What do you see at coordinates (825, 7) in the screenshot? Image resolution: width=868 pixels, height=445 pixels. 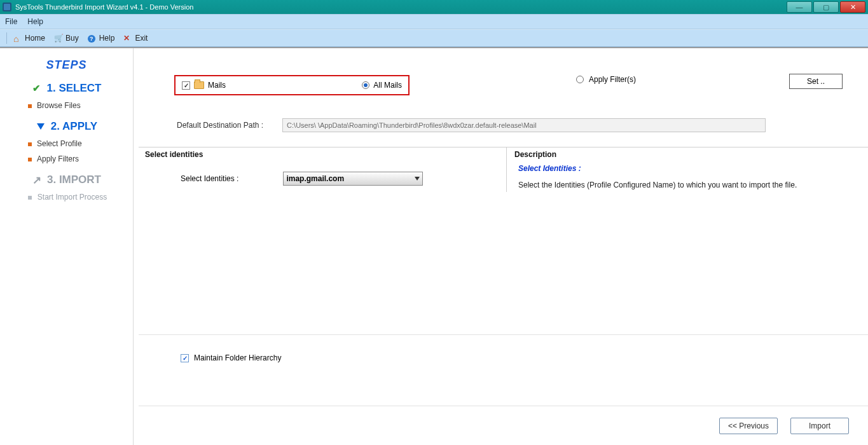 I see `window-buttons: — ▢ ✕` at bounding box center [825, 7].